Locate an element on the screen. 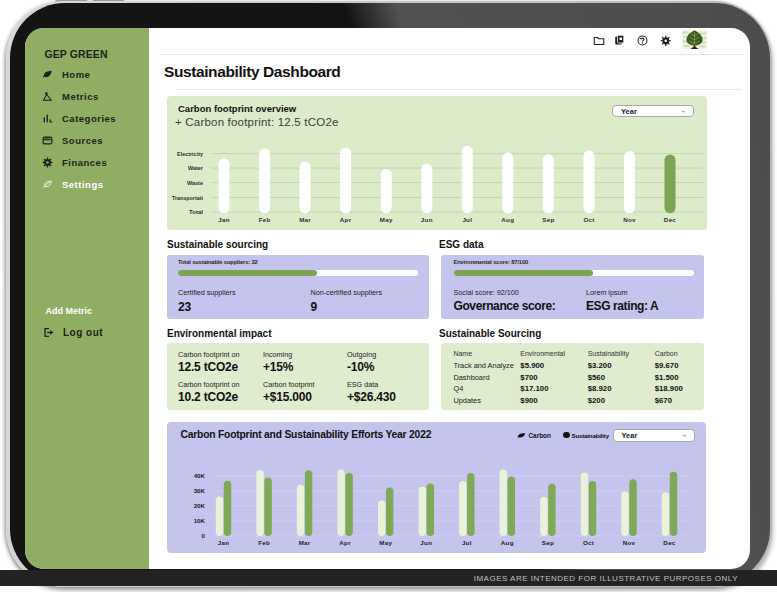  svg-text: Electricity is located at coordinates (190, 154).